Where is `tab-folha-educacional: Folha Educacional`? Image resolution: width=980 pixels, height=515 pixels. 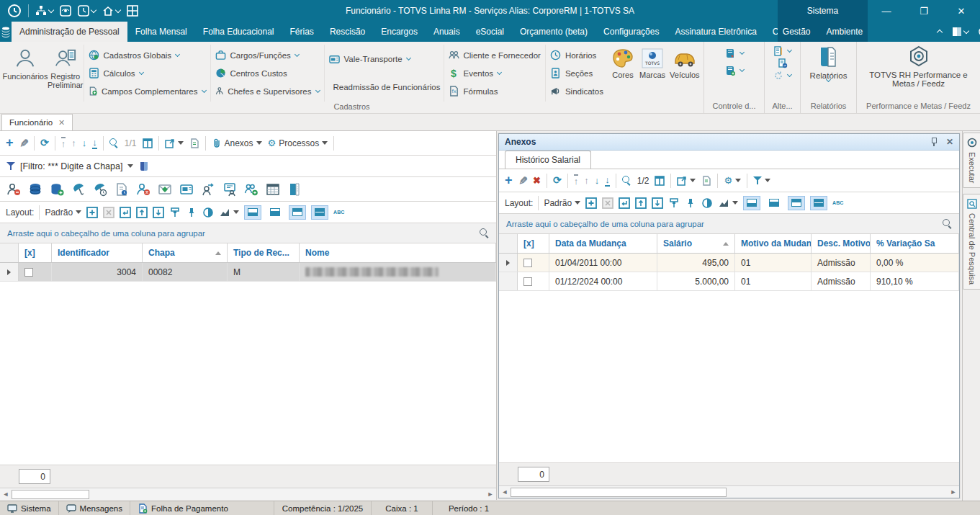 tab-folha-educacional: Folha Educacional is located at coordinates (239, 32).